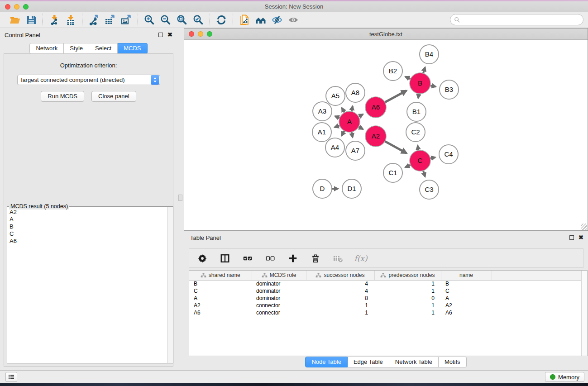 Image resolution: width=588 pixels, height=386 pixels. What do you see at coordinates (385, 298) in the screenshot?
I see `table-row: Adominator80A` at bounding box center [385, 298].